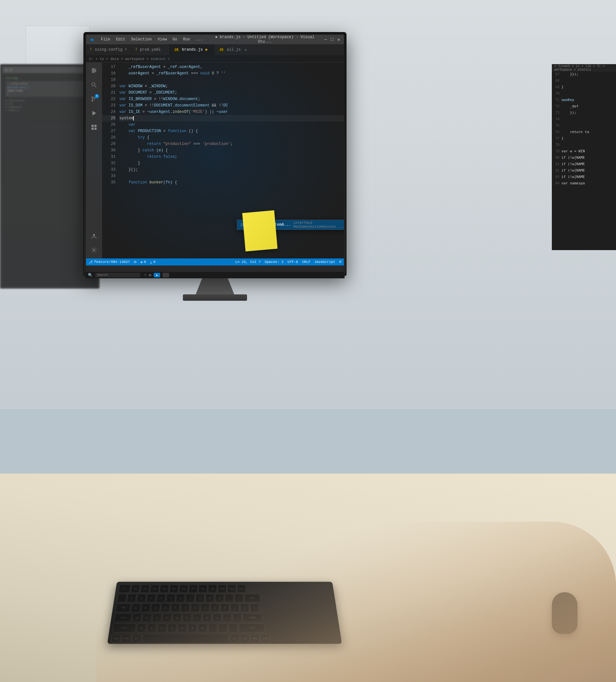 This screenshot has width=616, height=682. What do you see at coordinates (215, 608) in the screenshot?
I see `key-o: O` at bounding box center [215, 608].